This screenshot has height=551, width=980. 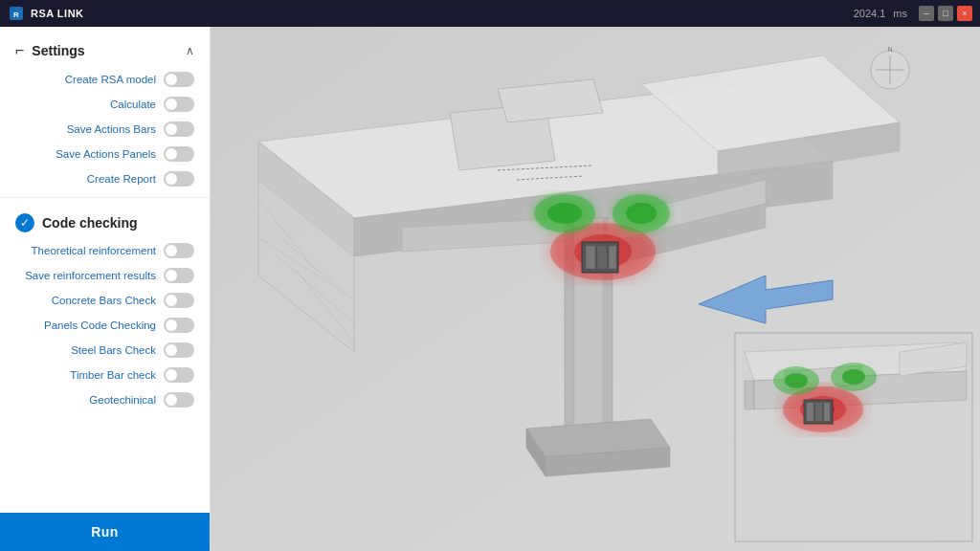 I want to click on toggle-timber-bar, so click(x=179, y=375).